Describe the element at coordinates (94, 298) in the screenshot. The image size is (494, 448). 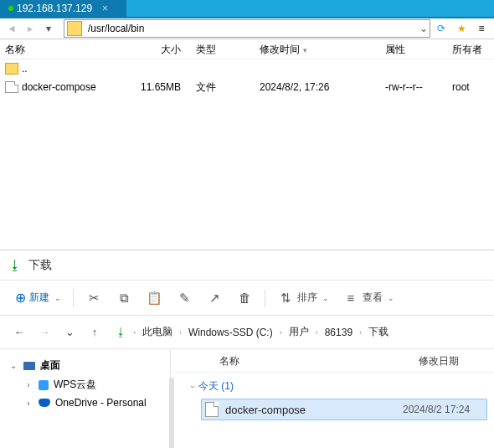
I see `cut-button: ✂` at that location.